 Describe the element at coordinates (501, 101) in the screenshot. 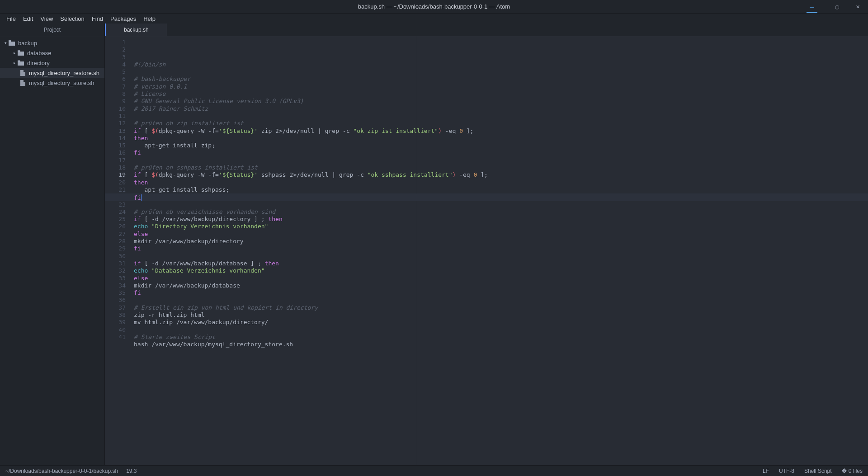

I see `code-line: # GNU General Public License version 3.0…` at that location.